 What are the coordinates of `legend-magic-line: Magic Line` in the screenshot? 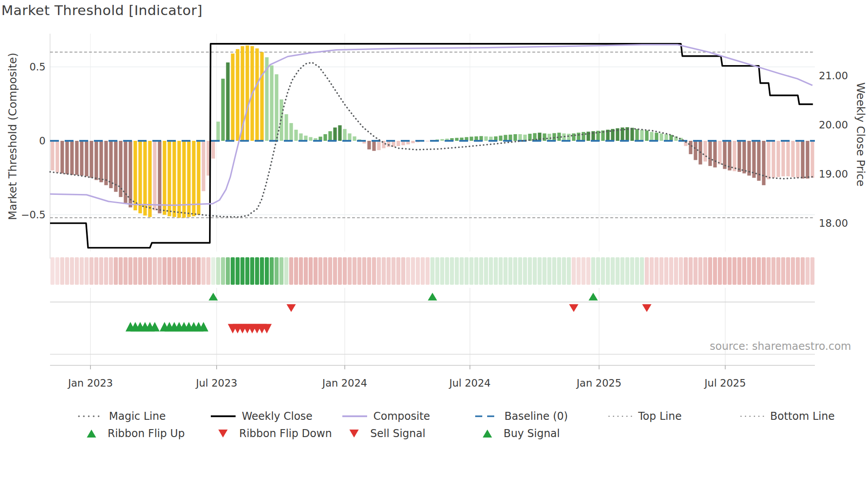 It's located at (121, 416).